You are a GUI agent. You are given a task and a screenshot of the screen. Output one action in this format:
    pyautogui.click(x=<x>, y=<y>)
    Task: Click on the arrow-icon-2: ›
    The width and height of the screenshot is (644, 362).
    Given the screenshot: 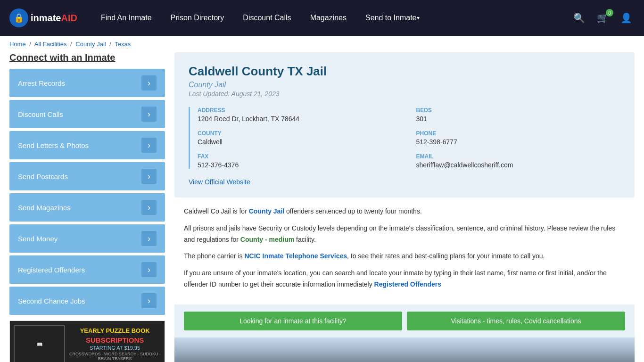 What is the action you would take?
    pyautogui.click(x=149, y=145)
    